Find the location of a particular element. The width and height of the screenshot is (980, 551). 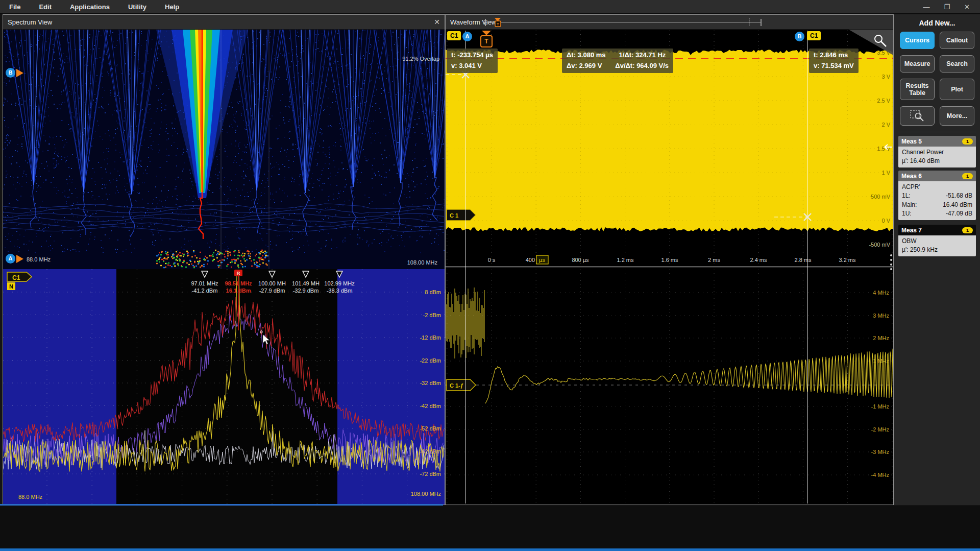

svg-text: -22 dBm is located at coordinates (430, 361).